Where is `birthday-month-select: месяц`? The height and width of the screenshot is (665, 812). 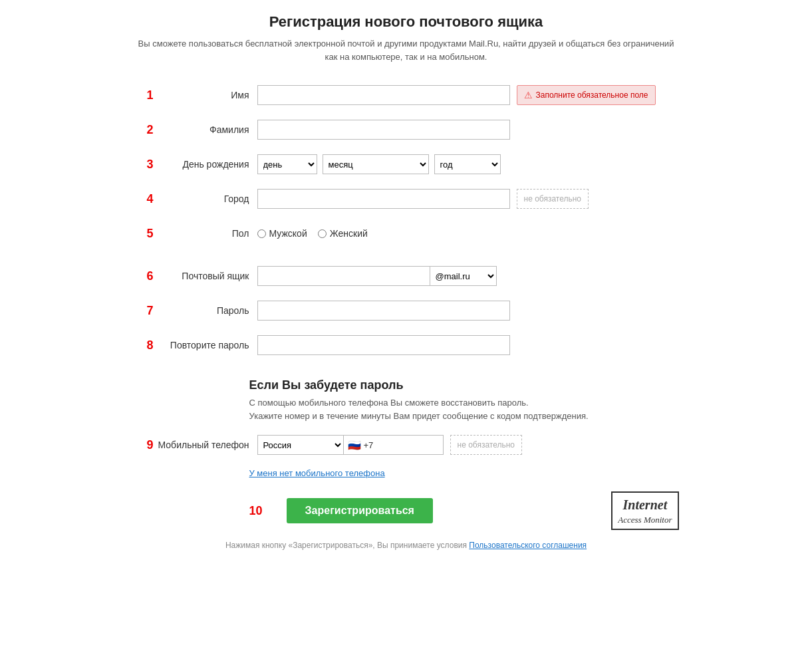
birthday-month-select: месяц is located at coordinates (376, 164).